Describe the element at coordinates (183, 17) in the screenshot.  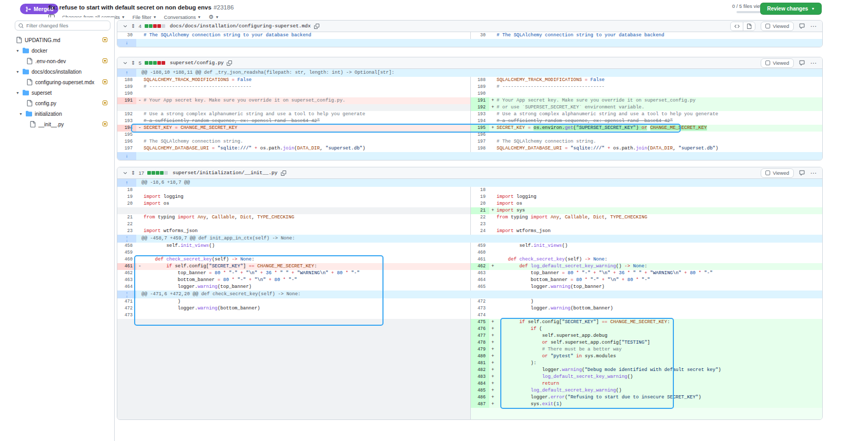
I see `conversations-dropdown: Conversations▼` at that location.